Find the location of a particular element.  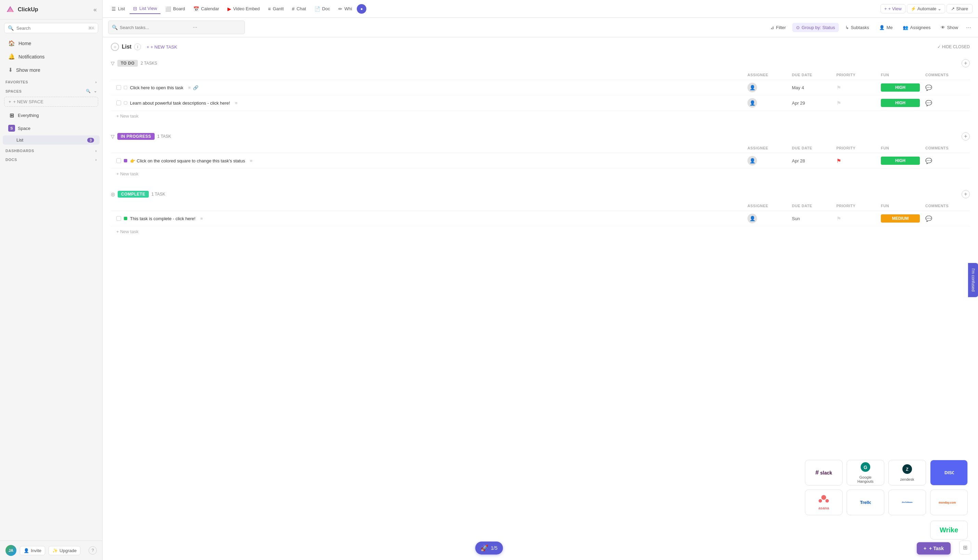

nav-tab-whi: ✏ Whi is located at coordinates (345, 9).